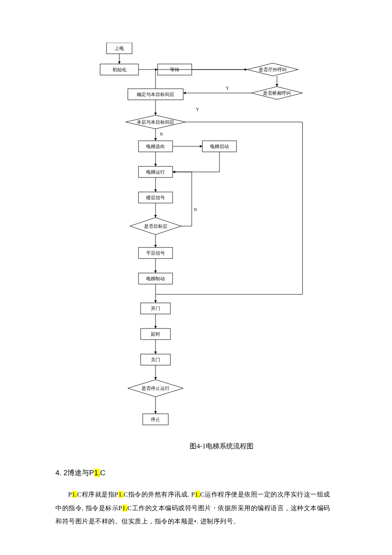 This screenshot has height=555, width=392. What do you see at coordinates (277, 93) in the screenshot?
I see `node-car-call: 是否桥厢呼叫` at bounding box center [277, 93].